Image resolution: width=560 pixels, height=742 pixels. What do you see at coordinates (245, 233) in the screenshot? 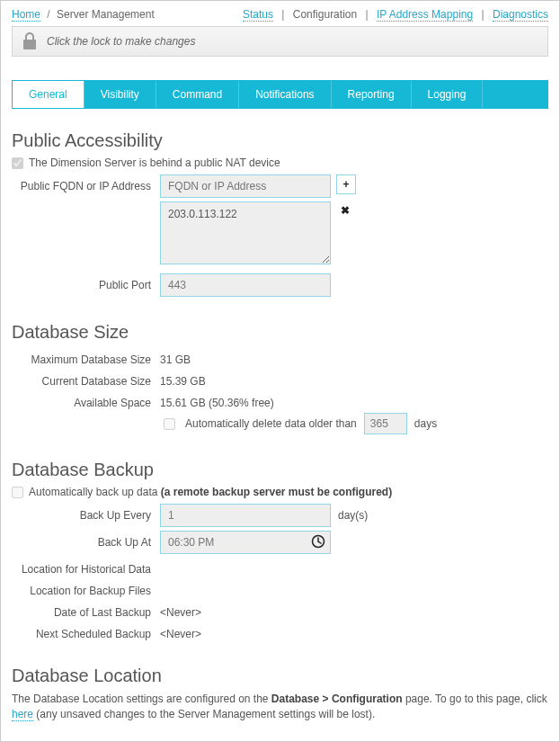
I see `fqdn-list: 203.0.113.122` at bounding box center [245, 233].